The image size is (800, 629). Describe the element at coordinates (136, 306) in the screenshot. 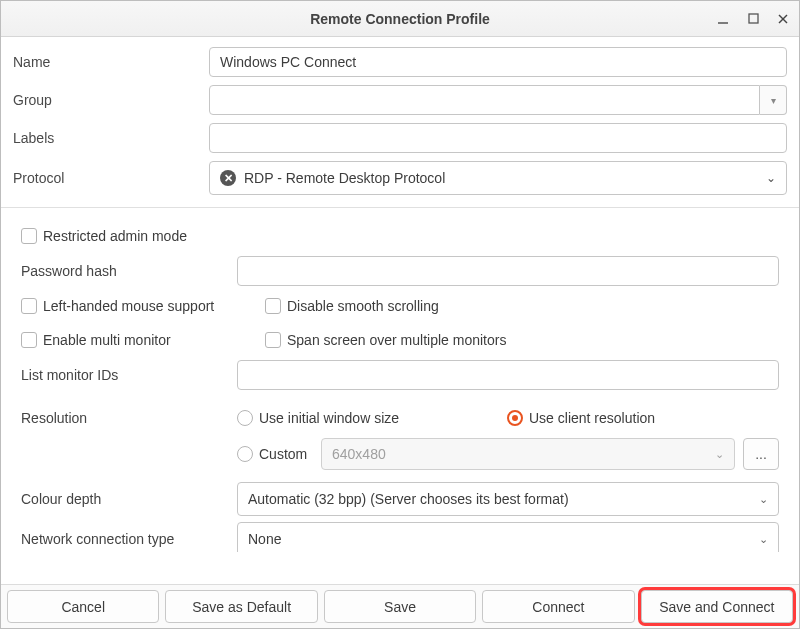

I see `left-handed-checkbox: Left-handed mouse support` at that location.